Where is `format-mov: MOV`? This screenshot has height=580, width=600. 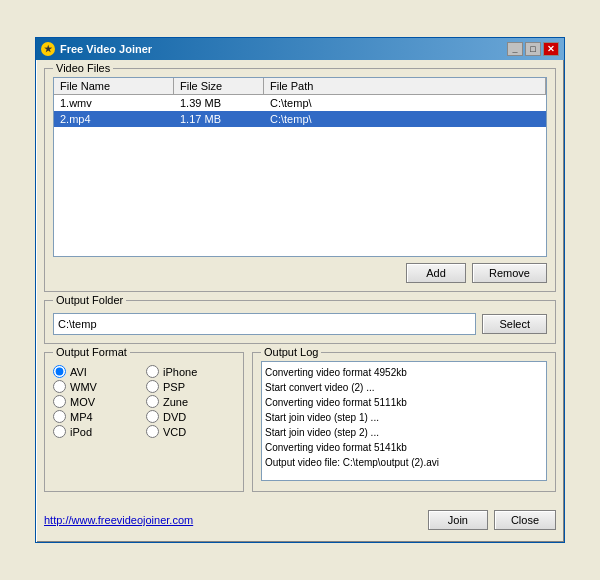 format-mov: MOV is located at coordinates (98, 402).